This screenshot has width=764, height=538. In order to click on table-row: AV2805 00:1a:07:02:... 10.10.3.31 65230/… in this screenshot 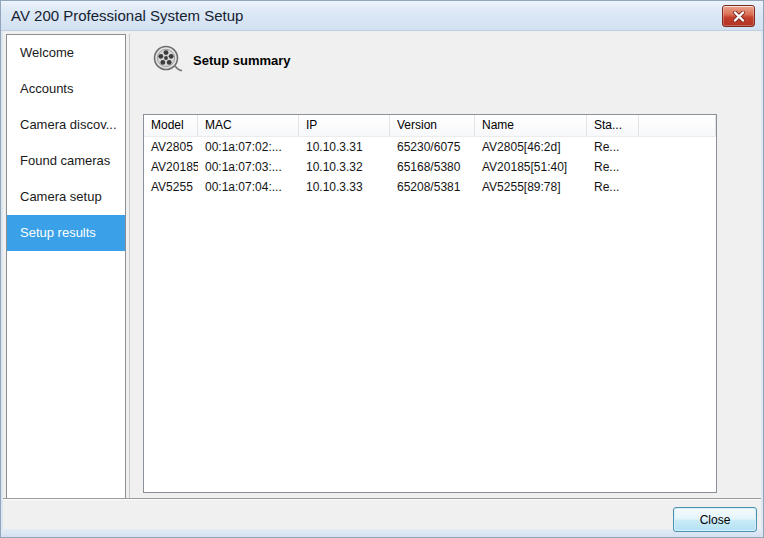, I will do `click(430, 147)`.